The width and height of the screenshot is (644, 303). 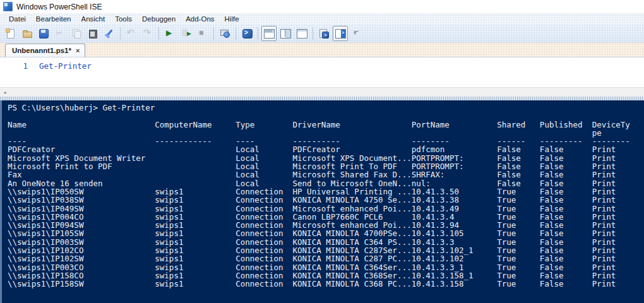 What do you see at coordinates (357, 33) in the screenshot?
I see `toolbar-overflow-icon` at bounding box center [357, 33].